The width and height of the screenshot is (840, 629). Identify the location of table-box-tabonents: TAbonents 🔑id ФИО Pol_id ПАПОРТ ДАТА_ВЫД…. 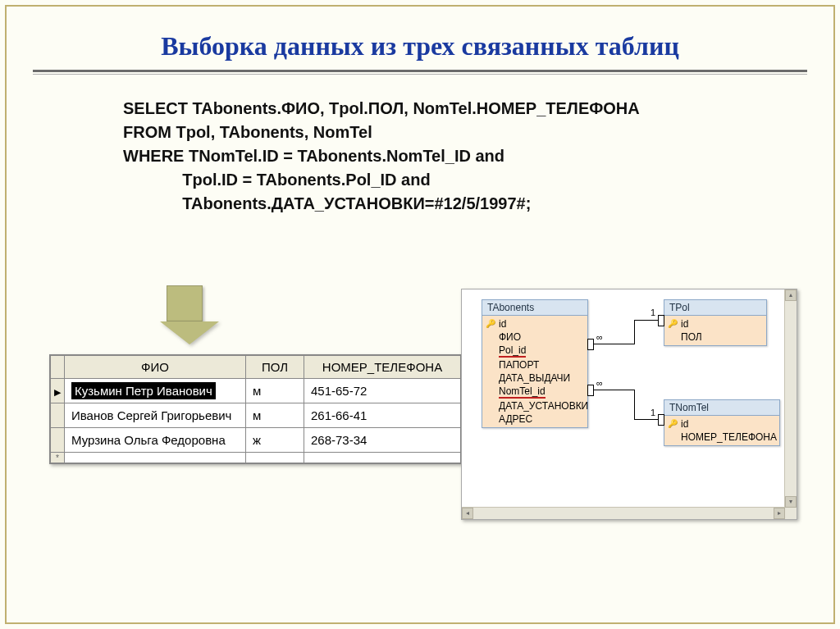
(535, 364).